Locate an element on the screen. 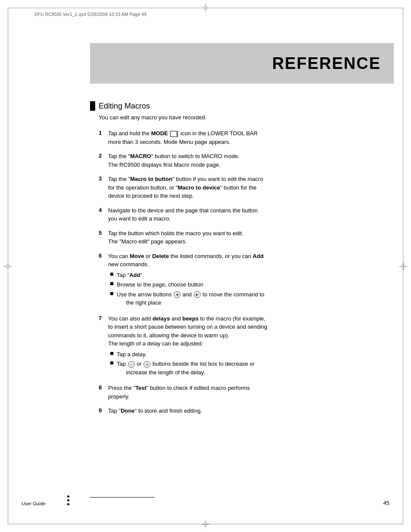  bullet-6-2-text: Browse to the page, choose button is located at coordinates (160, 285).